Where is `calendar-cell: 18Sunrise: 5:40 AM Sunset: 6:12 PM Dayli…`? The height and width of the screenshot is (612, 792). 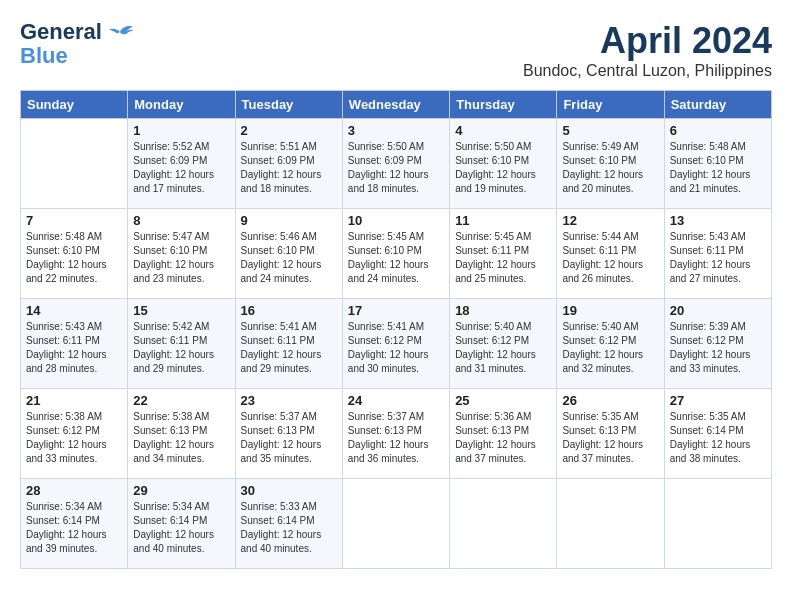 calendar-cell: 18Sunrise: 5:40 AM Sunset: 6:12 PM Dayli… is located at coordinates (504, 344).